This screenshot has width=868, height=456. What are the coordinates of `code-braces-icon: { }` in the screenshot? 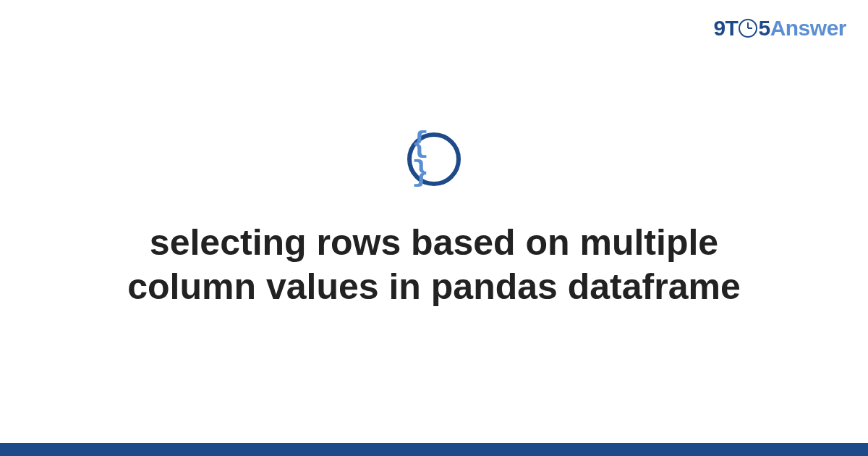 It's located at (434, 159).